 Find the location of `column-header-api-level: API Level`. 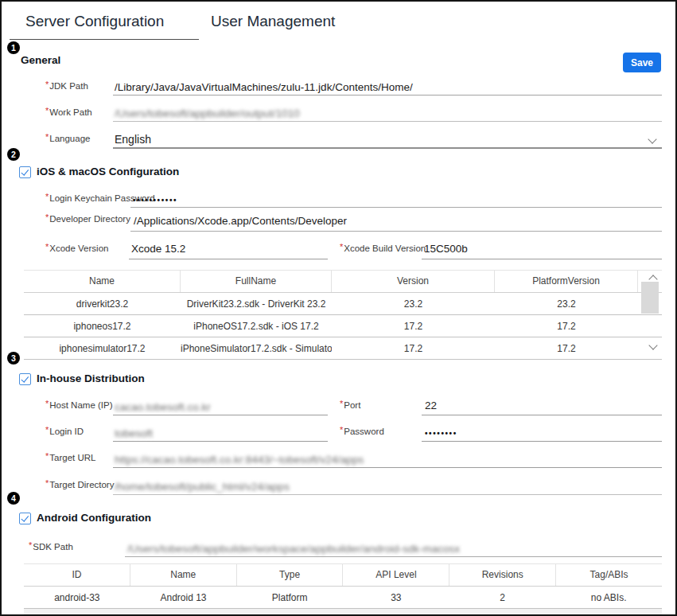

column-header-api-level: API Level is located at coordinates (396, 575).